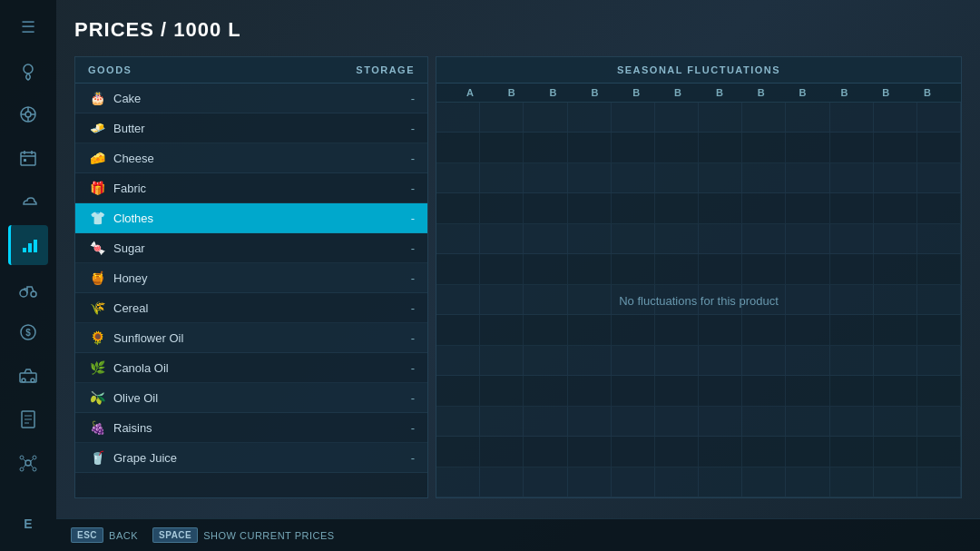 The width and height of the screenshot is (980, 551). I want to click on key-badge: SPACE, so click(175, 536).